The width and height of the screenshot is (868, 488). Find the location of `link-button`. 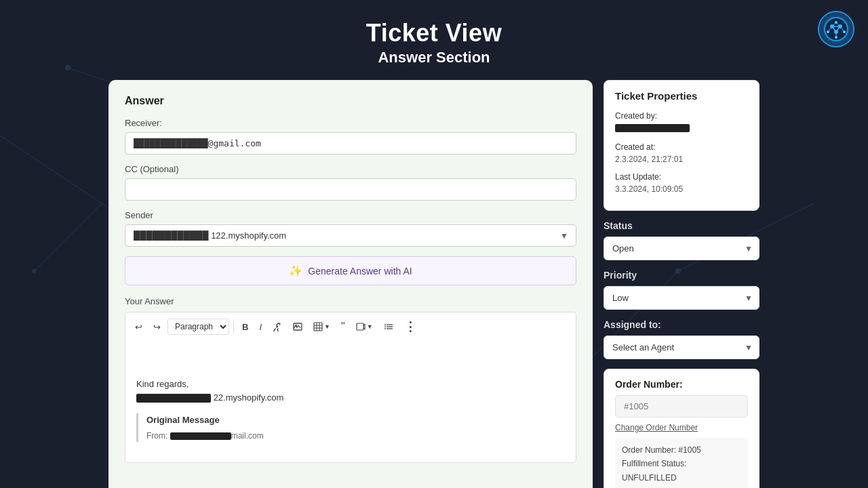

link-button is located at coordinates (277, 327).